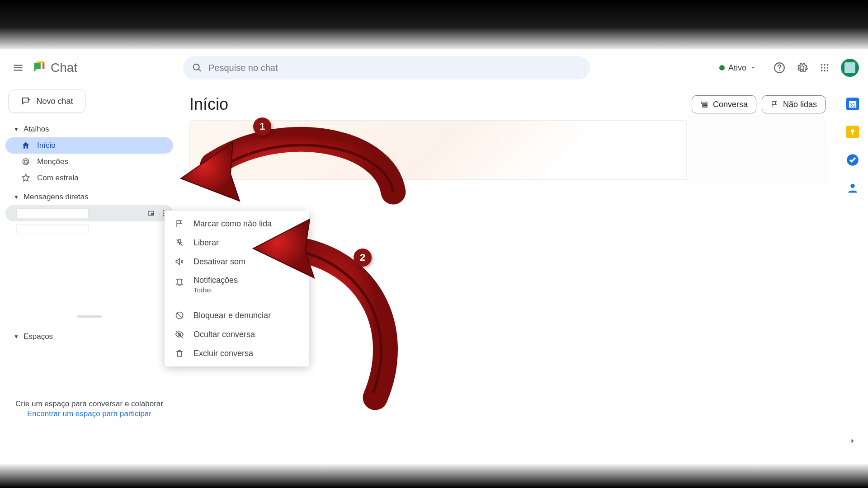 The height and width of the screenshot is (488, 868). What do you see at coordinates (54, 68) in the screenshot?
I see `app-logo: Chat` at bounding box center [54, 68].